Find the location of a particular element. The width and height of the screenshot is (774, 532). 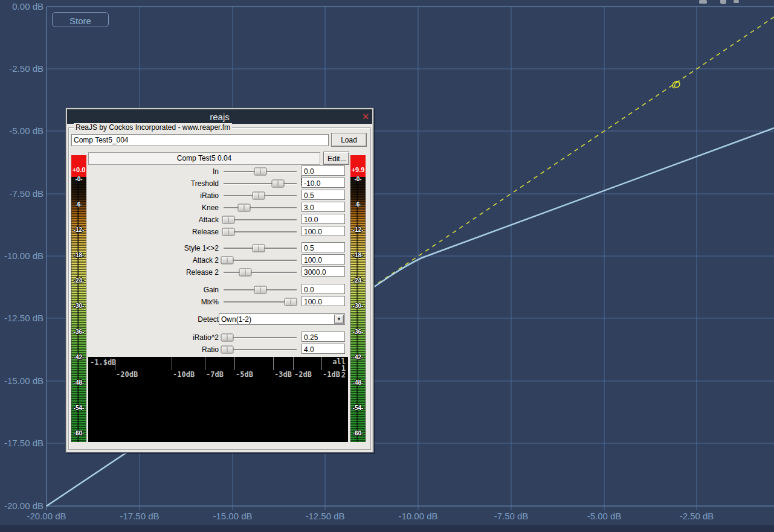

store-button: Store is located at coordinates (80, 19).